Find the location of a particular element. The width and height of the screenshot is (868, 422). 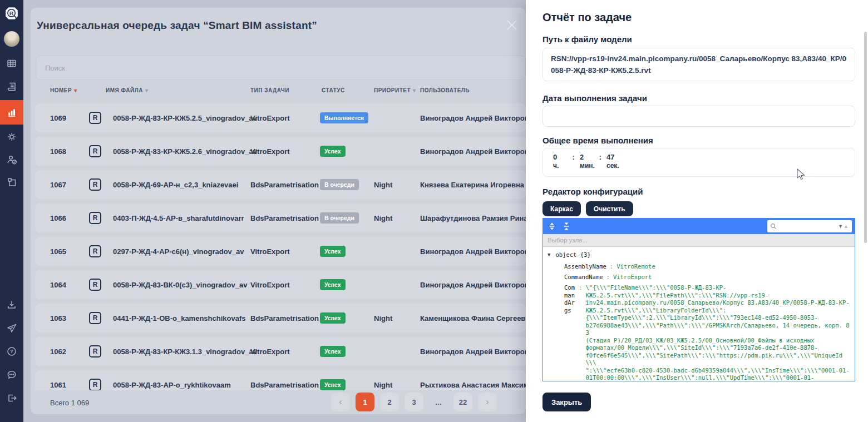

sidebar-item-table is located at coordinates (12, 63).